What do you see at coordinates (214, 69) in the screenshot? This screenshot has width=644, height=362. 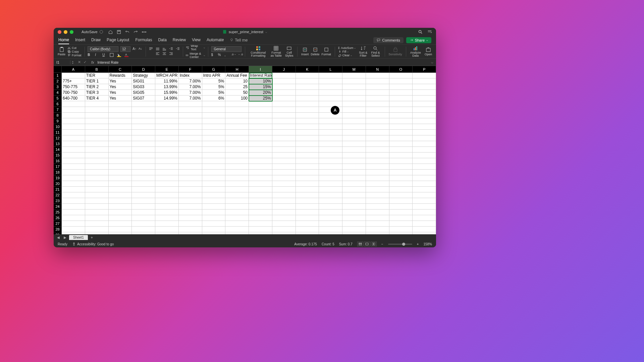 I see `col-header: G` at bounding box center [214, 69].